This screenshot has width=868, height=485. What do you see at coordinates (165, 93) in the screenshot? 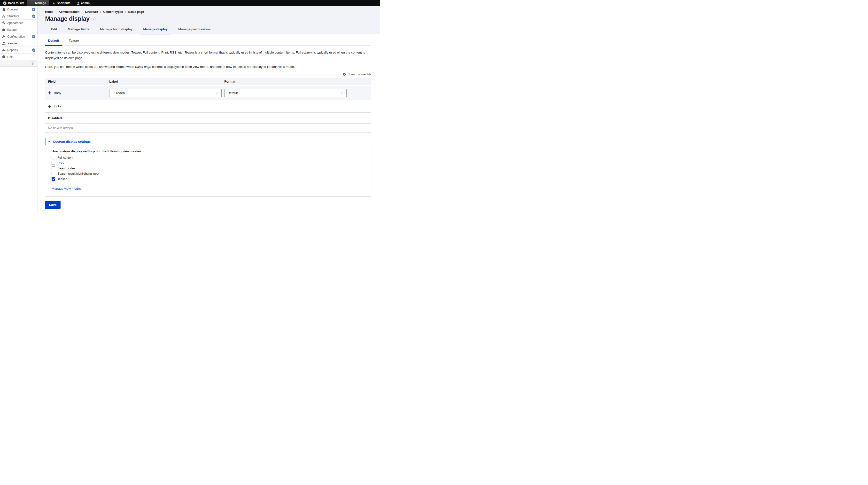
I see `label-select: - Hidden -` at bounding box center [165, 93].